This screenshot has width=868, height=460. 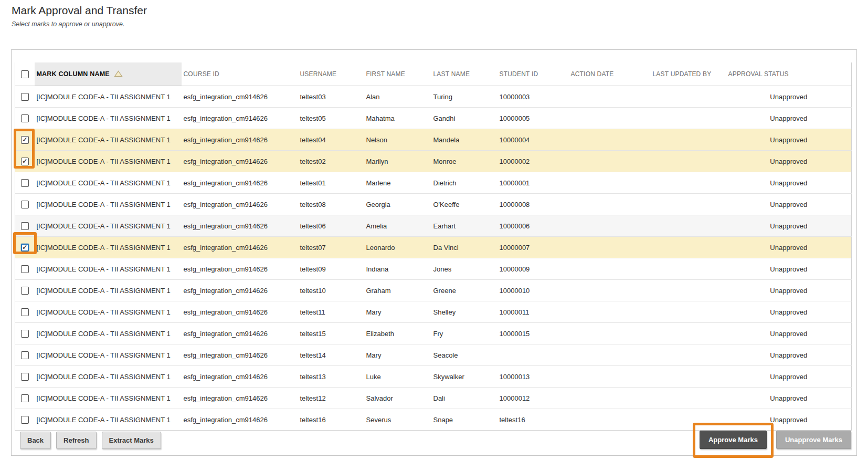 What do you see at coordinates (398, 226) in the screenshot?
I see `cell-first-name: Amelia` at bounding box center [398, 226].